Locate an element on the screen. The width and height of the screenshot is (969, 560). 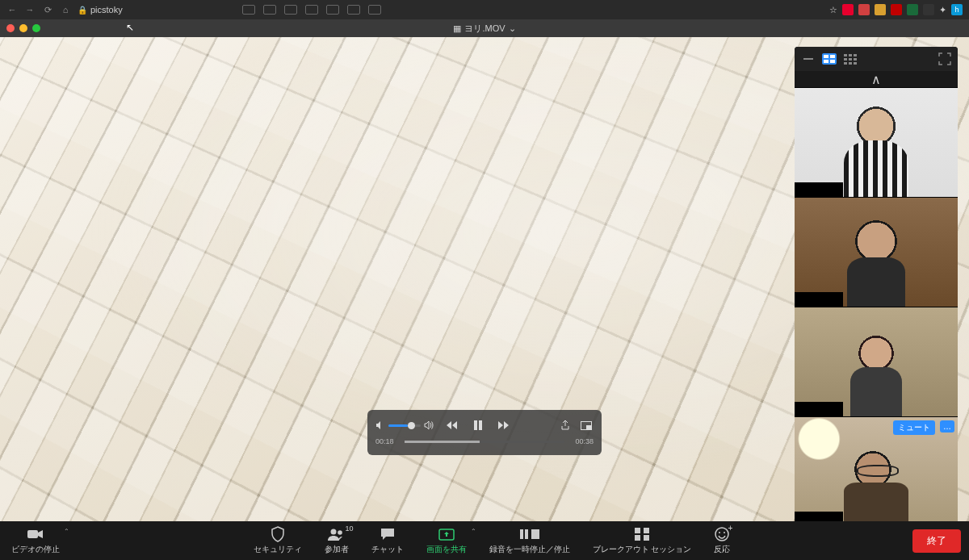
window-minimize-button is located at coordinates (23, 28).